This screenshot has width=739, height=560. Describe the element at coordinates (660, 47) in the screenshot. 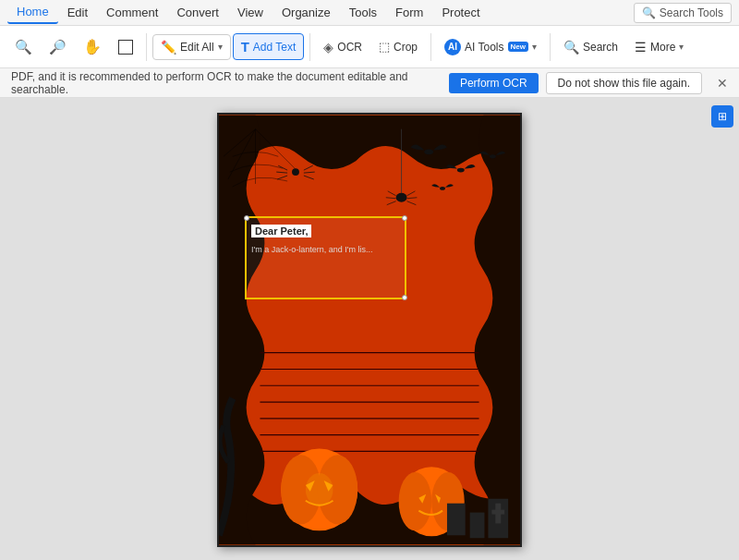

I see `more-button: ☰ More ▾` at that location.